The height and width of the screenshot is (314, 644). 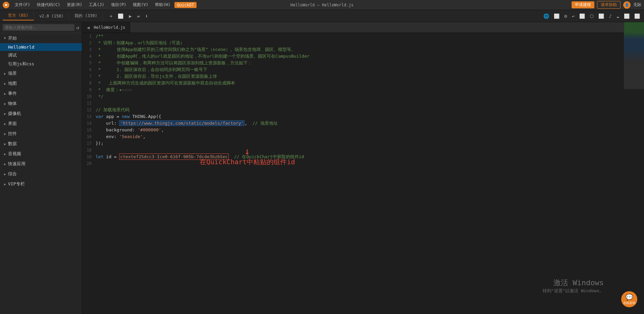 What do you see at coordinates (322, 5) in the screenshot?
I see `menubar: 文件(F) 快捷代码(C) 资源(R) 工具(J) 项目(P) 视图(V) 帮助…` at bounding box center [322, 5].